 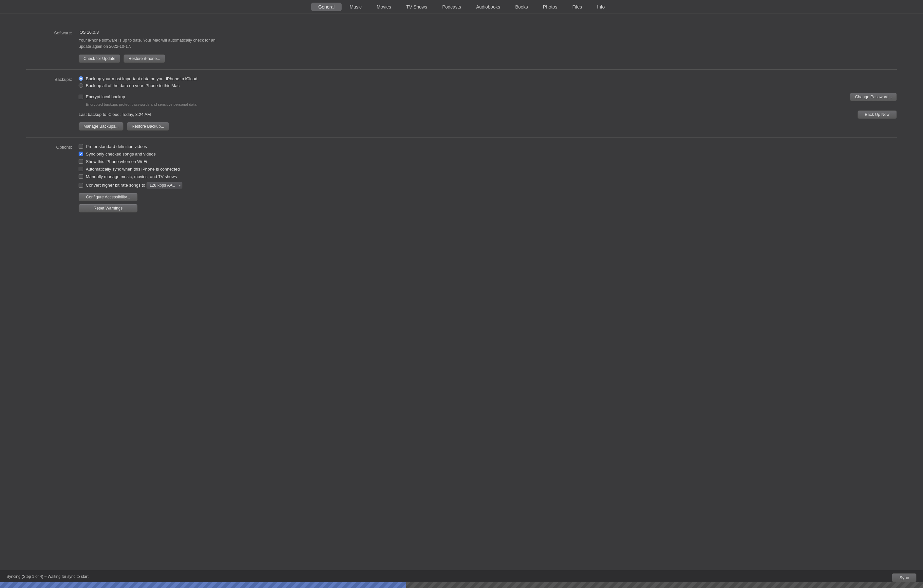 What do you see at coordinates (384, 7) in the screenshot?
I see `tab-movies: Movies` at bounding box center [384, 7].